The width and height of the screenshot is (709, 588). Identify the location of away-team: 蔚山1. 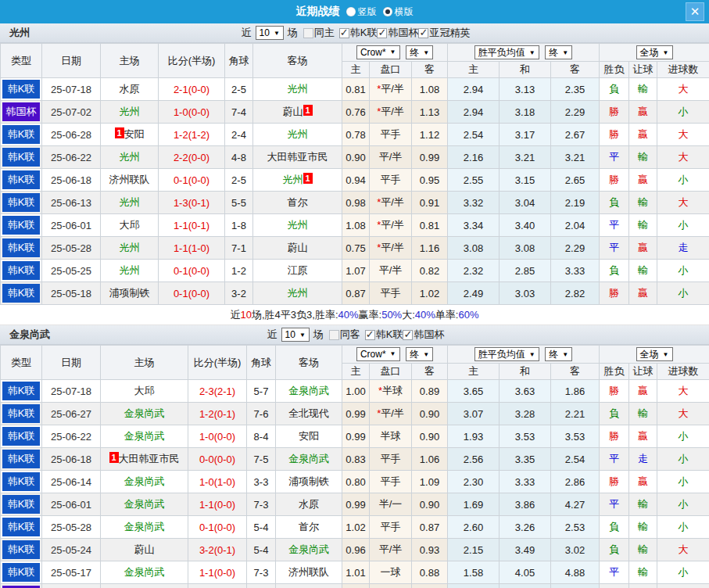
(298, 113).